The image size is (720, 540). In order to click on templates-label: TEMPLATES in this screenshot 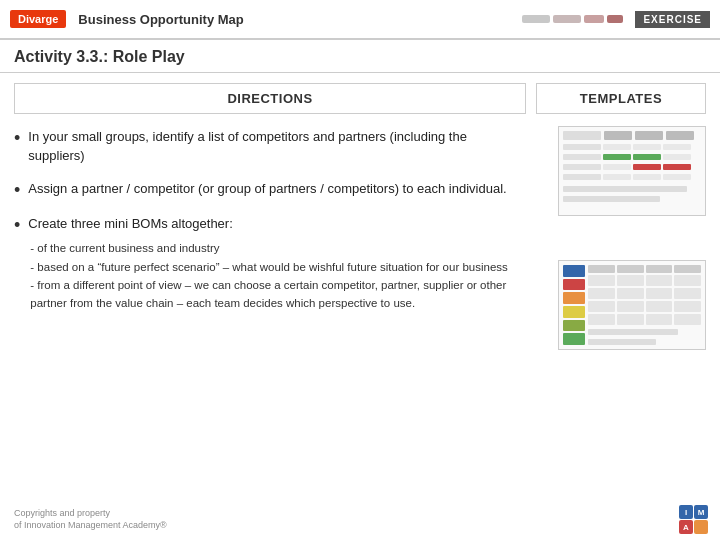, I will do `click(621, 98)`.